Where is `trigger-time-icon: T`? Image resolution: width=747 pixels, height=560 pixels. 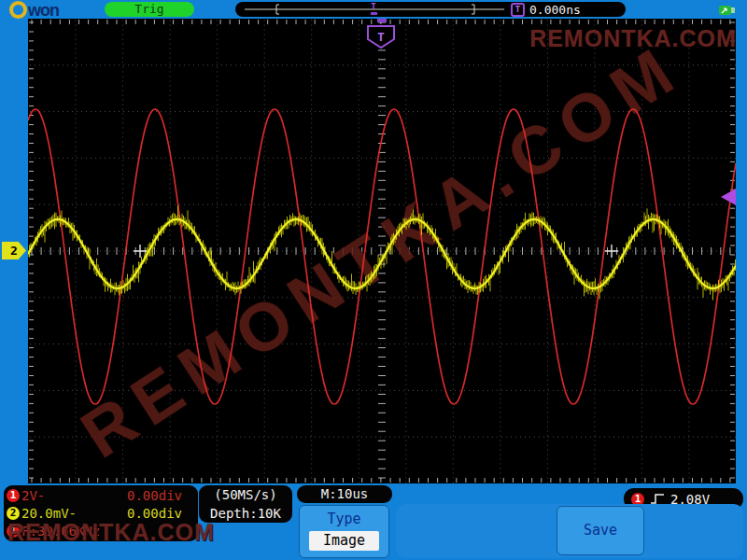 trigger-time-icon: T is located at coordinates (517, 9).